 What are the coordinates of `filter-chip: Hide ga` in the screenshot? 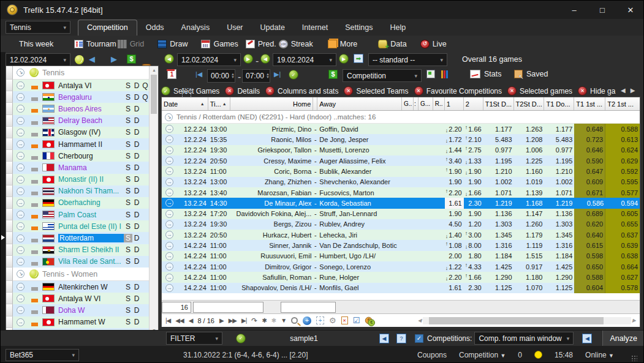 It's located at (597, 91).